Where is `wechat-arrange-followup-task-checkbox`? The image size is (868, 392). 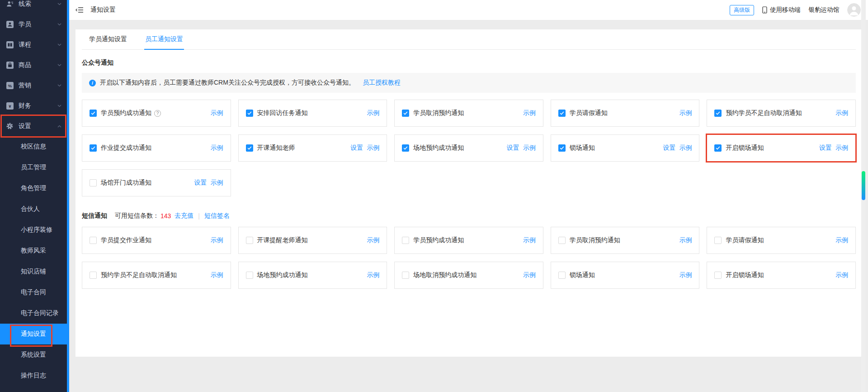 wechat-arrange-followup-task-checkbox is located at coordinates (250, 113).